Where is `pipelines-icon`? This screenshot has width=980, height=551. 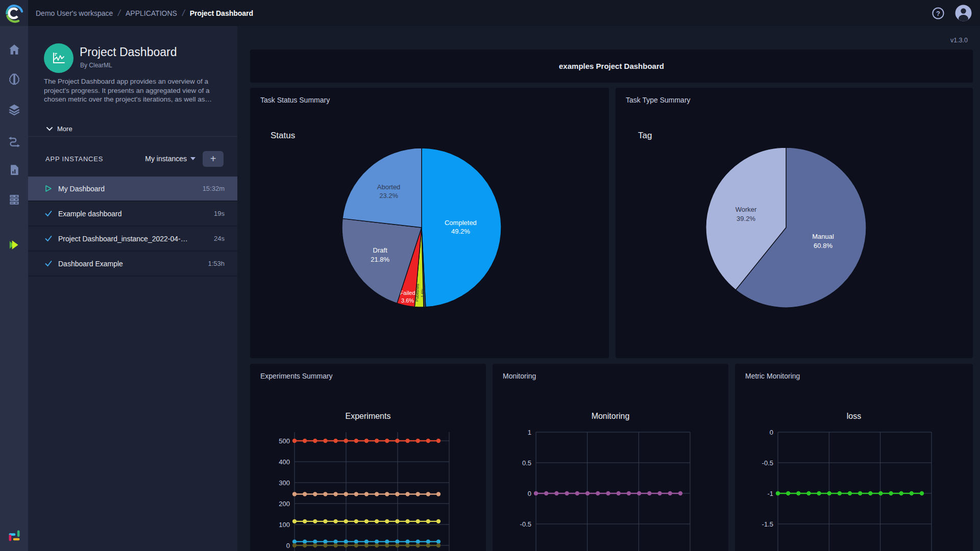 pipelines-icon is located at coordinates (14, 141).